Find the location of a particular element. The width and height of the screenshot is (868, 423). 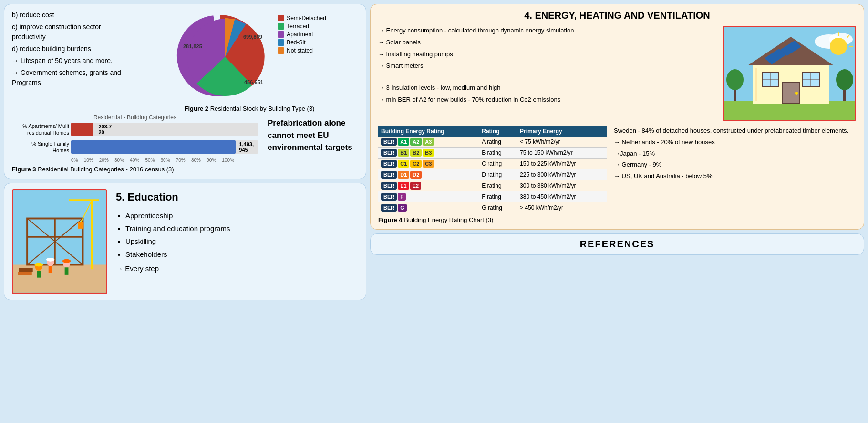

education-content: 5. Education Apprenticeship Training and… is located at coordinates (235, 242).